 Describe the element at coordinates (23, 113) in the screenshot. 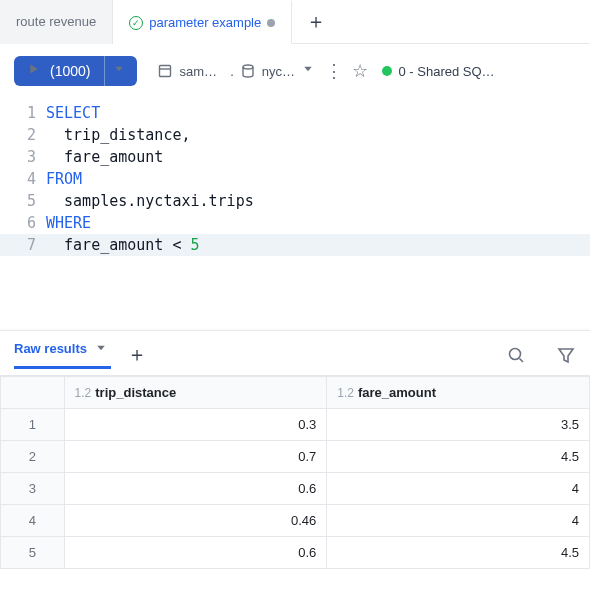

I see `line-number: 1` at that location.